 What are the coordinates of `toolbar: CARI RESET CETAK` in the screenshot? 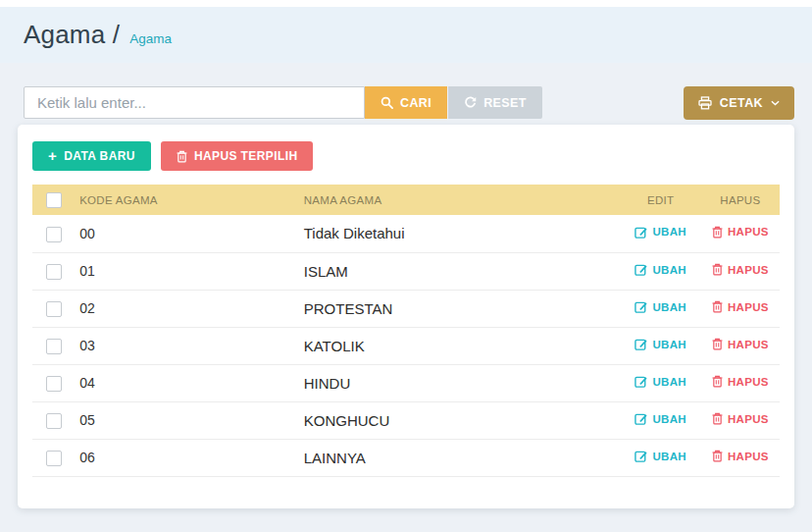 It's located at (409, 102).